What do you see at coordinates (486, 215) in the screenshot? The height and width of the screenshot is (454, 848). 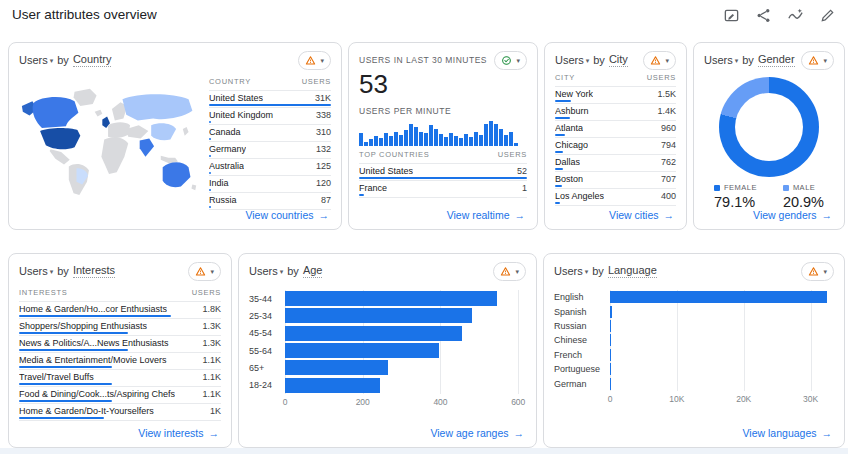 I see `view-realtime-link: View realtime→` at bounding box center [486, 215].